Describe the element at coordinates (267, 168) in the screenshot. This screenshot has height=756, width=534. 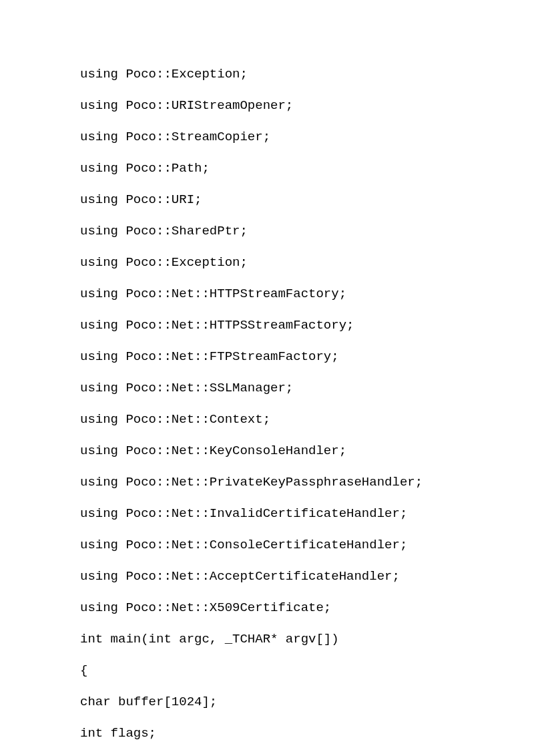
I see `code-line: using Poco::Path;` at that location.